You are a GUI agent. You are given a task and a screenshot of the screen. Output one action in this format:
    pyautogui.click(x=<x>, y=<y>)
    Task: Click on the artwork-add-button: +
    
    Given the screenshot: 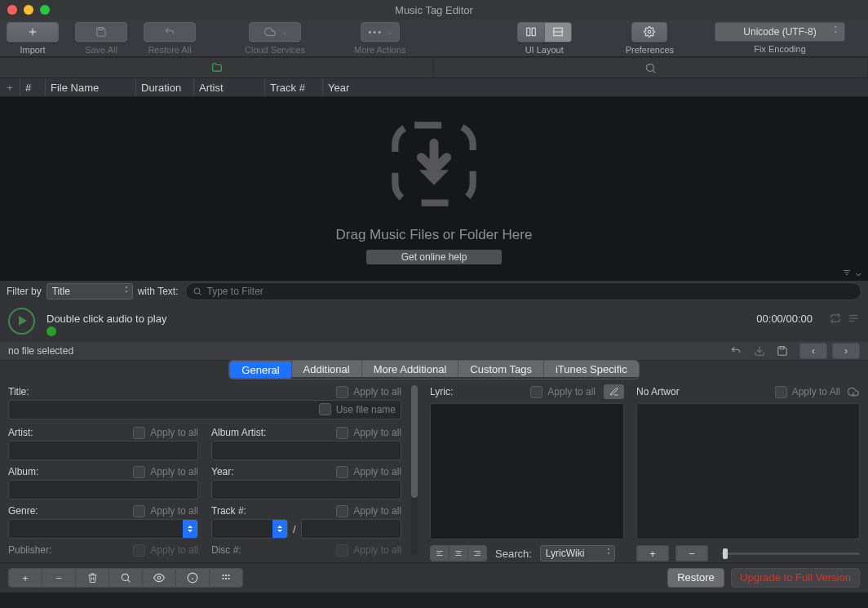 What is the action you would take?
    pyautogui.click(x=653, y=553)
    